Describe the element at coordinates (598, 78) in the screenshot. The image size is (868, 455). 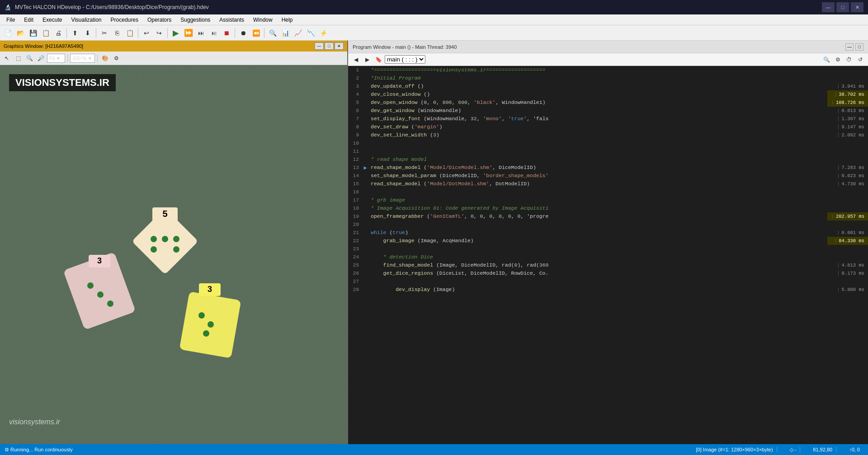
I see `line-content: *Initial Program` at that location.